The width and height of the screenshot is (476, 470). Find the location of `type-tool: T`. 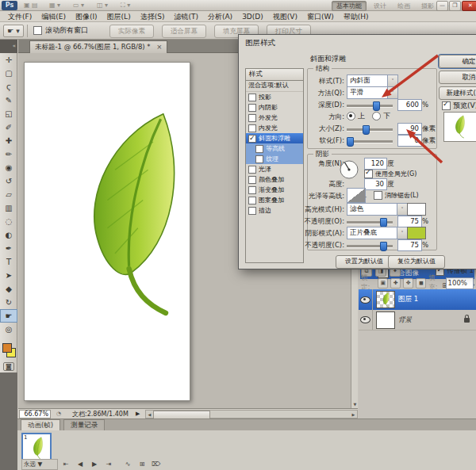

type-tool: T is located at coordinates (9, 262).